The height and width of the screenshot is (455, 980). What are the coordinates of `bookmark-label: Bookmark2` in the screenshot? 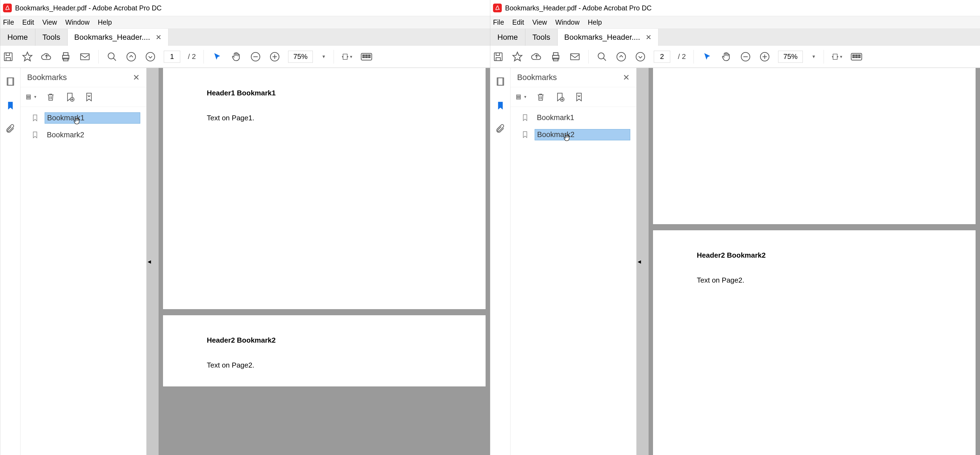 It's located at (92, 135).